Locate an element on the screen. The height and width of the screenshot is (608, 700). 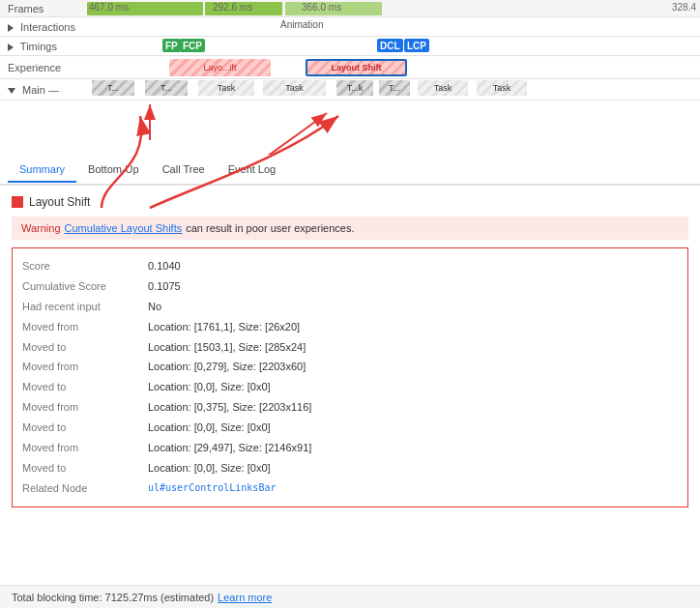
footer-text: Total blocking time: 7125.27ms (estimate… is located at coordinates (112, 597).